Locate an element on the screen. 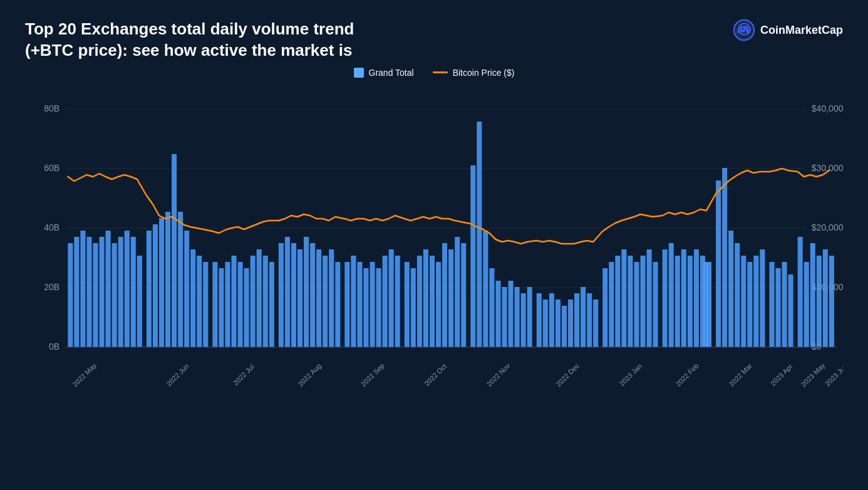  grand-total-label: Grand Total is located at coordinates (391, 73).